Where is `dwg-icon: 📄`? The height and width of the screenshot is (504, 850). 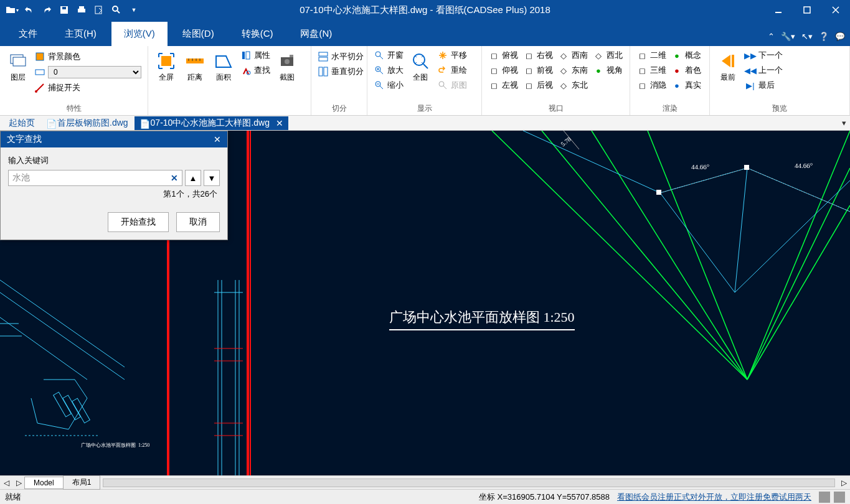
dwg-icon: 📄 is located at coordinates (144, 123).